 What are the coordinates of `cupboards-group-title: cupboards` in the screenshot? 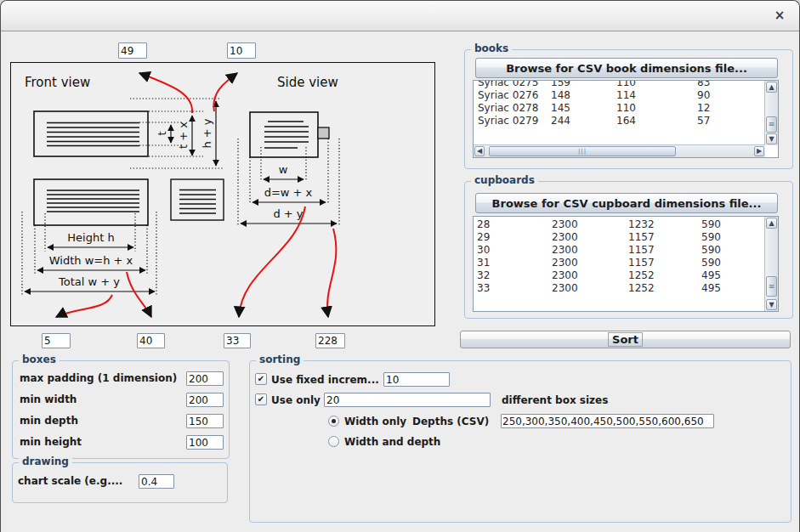 It's located at (505, 180).